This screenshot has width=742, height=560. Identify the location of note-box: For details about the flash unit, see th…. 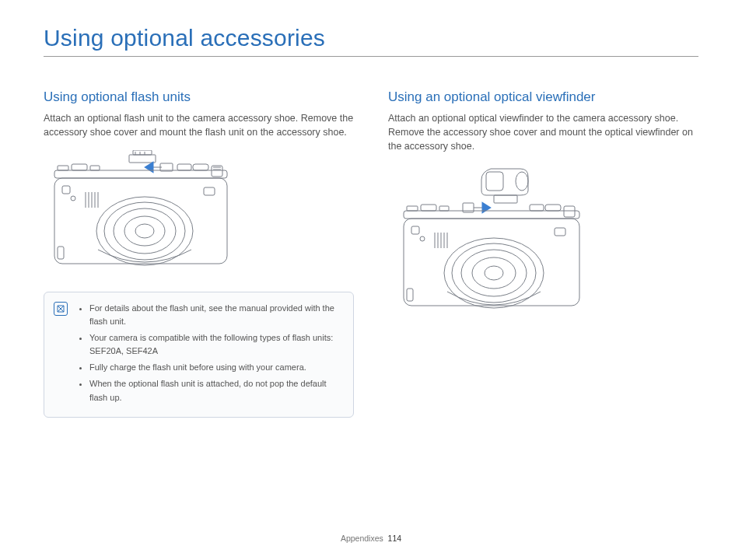
(199, 355).